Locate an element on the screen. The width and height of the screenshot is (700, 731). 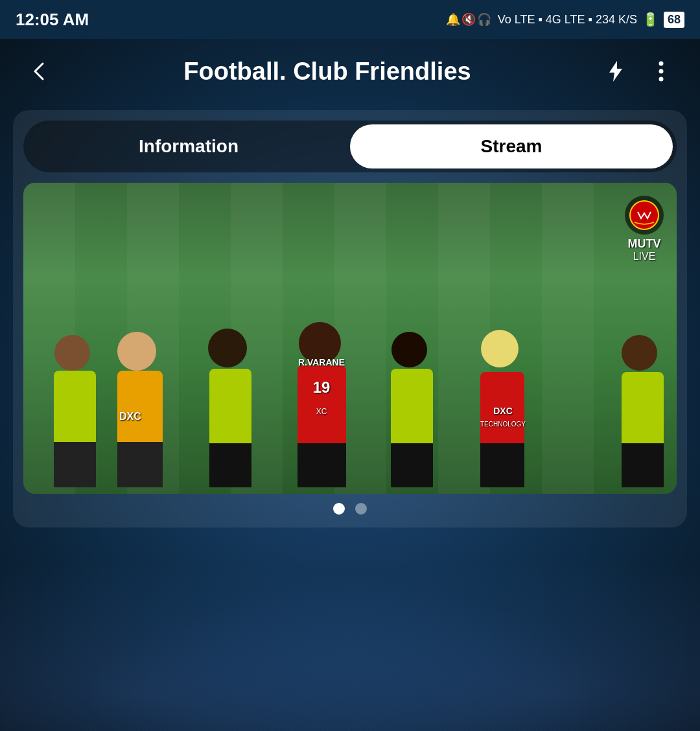
player-6: DXC TECHNOLOGY is located at coordinates (503, 423).